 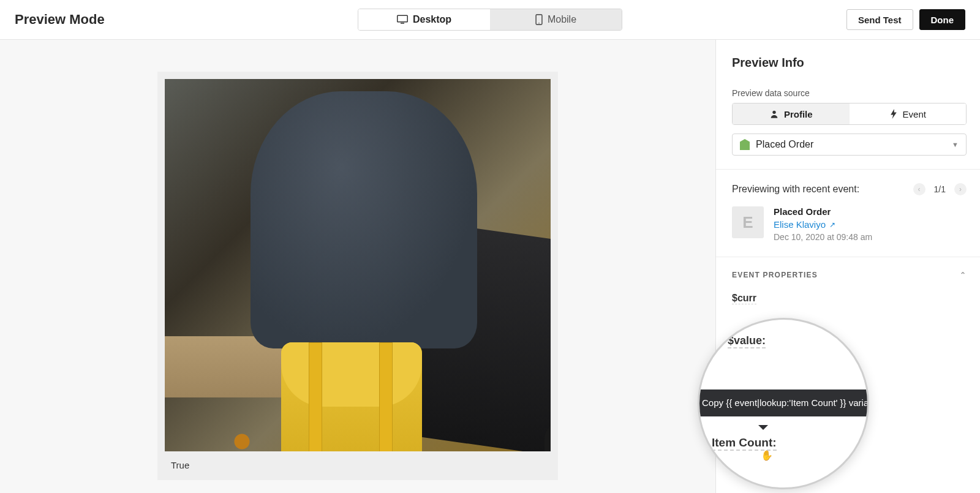 What do you see at coordinates (748, 222) in the screenshot?
I see `avatar: E` at bounding box center [748, 222].